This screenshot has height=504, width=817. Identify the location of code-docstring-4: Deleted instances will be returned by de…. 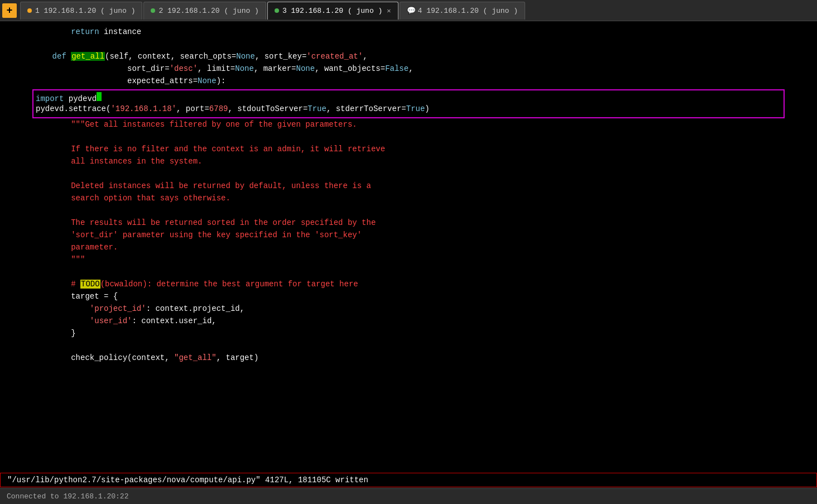
(408, 187).